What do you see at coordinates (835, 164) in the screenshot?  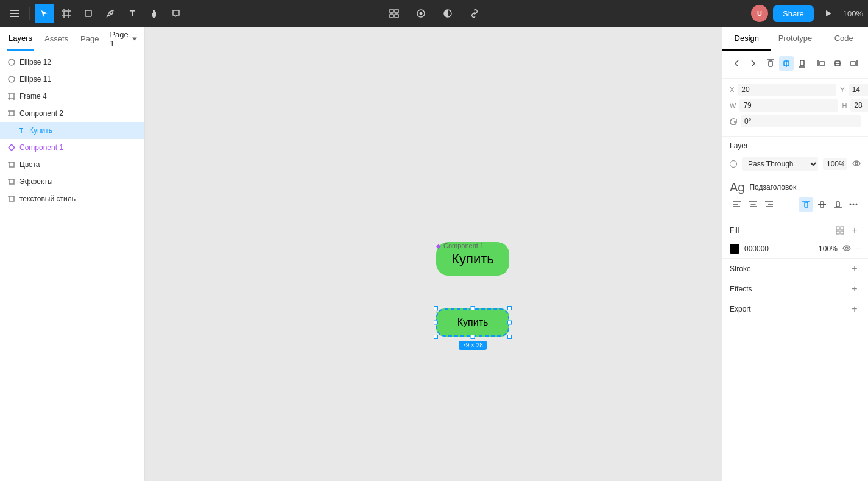 I see `opacity-input` at bounding box center [835, 164].